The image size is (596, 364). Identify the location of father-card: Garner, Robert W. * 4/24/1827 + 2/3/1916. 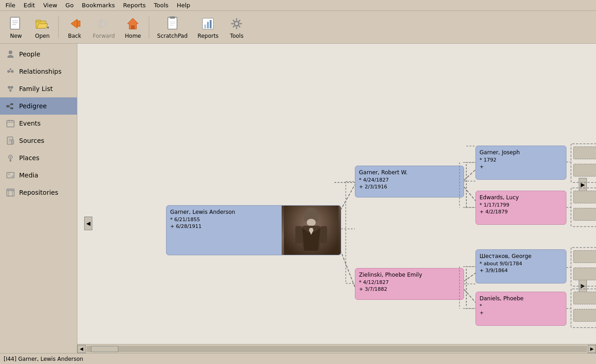
(409, 182).